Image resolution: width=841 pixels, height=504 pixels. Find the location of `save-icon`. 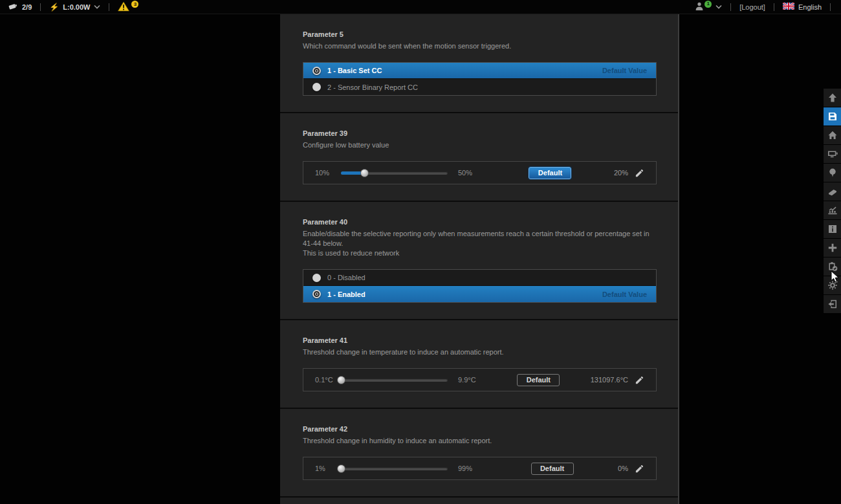

save-icon is located at coordinates (833, 116).